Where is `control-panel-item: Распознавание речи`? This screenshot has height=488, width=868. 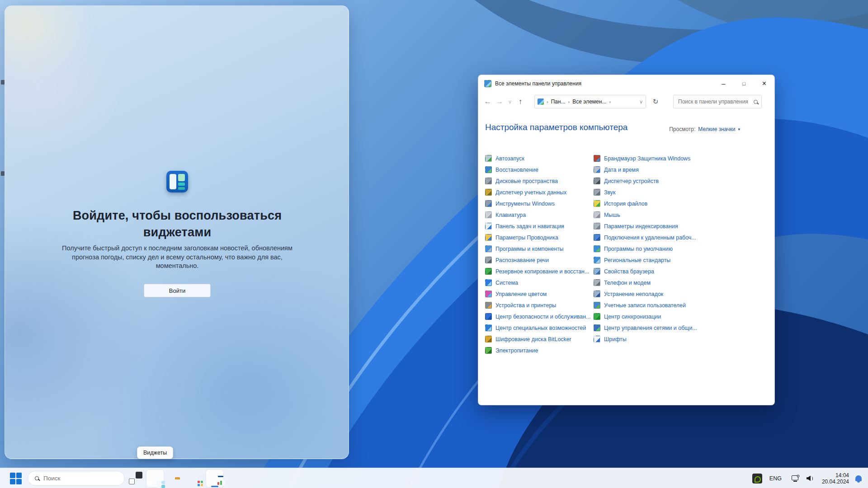
control-panel-item: Распознавание речи is located at coordinates (539, 260).